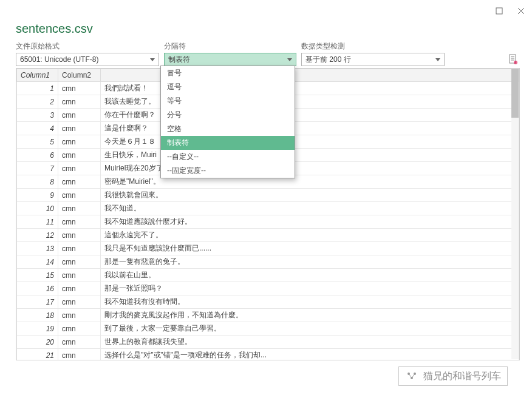 Image resolution: width=532 pixels, height=398 pixels. Describe the element at coordinates (310, 195) in the screenshot. I see `cell-column3: 我很快就會回來。` at that location.